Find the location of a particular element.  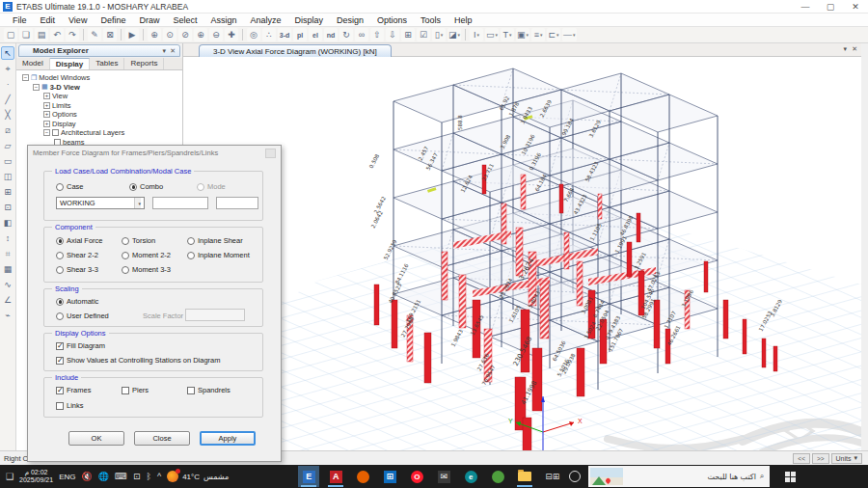

units-prev-button: << is located at coordinates (801, 459).